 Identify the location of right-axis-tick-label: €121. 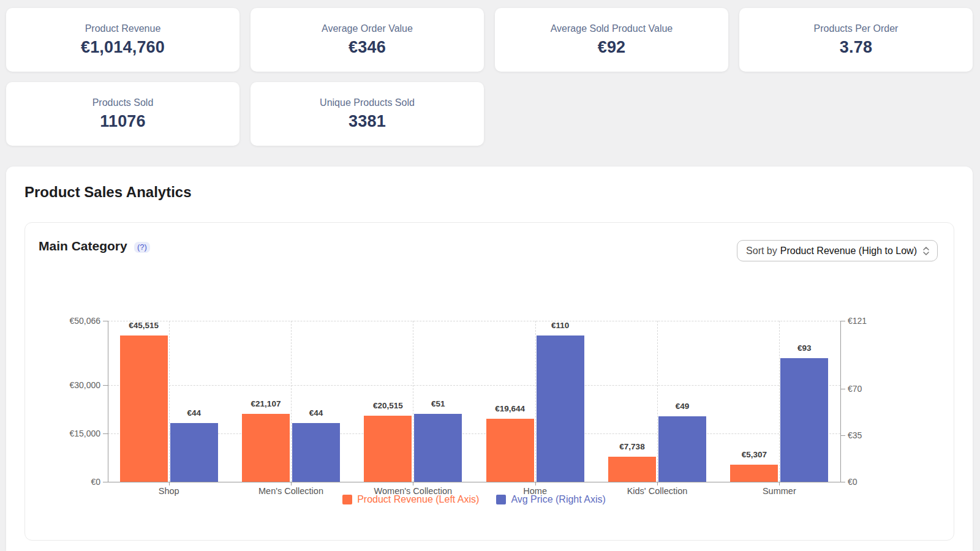
(875, 321).